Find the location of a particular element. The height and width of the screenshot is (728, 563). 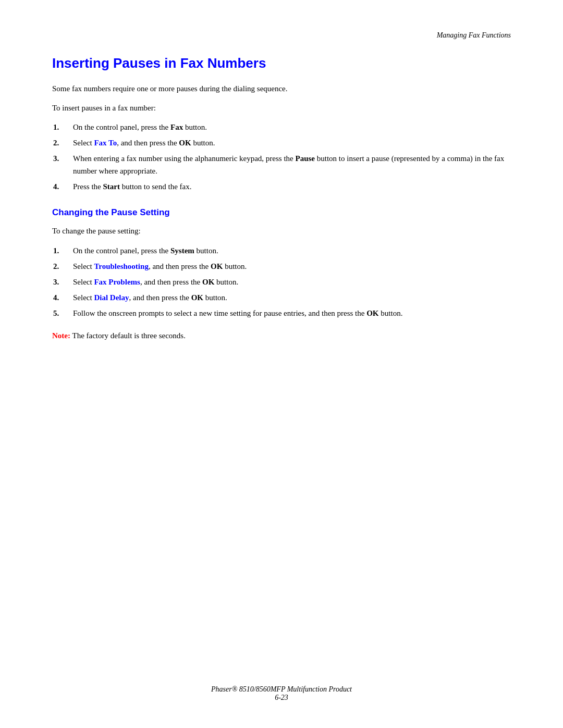

bold-text: Start is located at coordinates (112, 187).